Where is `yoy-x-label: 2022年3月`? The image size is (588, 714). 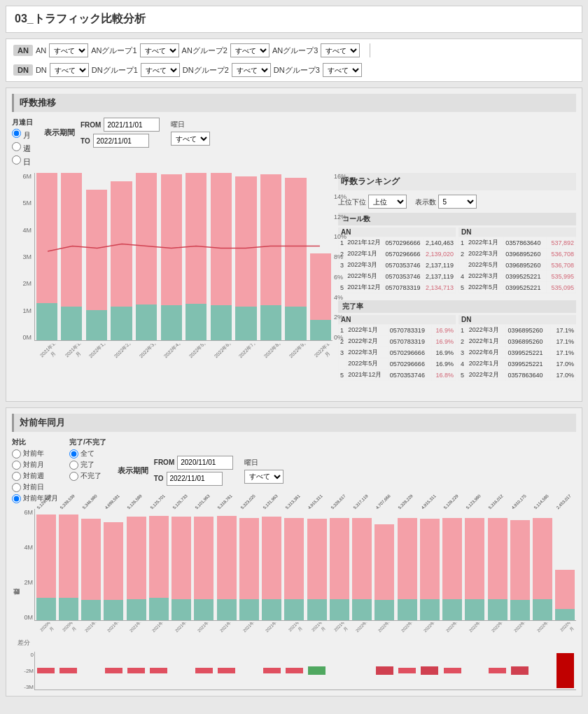 yoy-x-label: 2022年3月 is located at coordinates (412, 631).